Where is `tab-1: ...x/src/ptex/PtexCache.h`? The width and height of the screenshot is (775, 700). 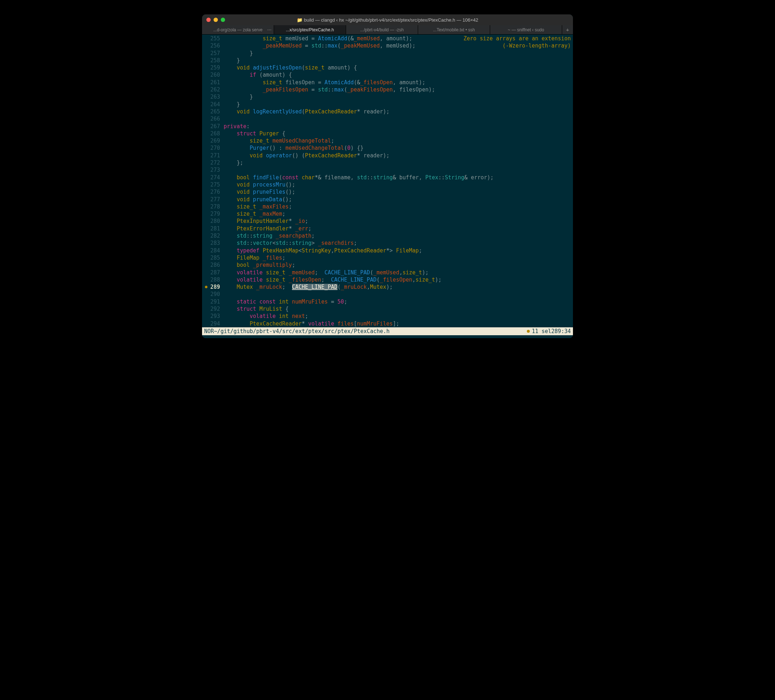
tab-1: ...x/src/ptex/PtexCache.h is located at coordinates (310, 30).